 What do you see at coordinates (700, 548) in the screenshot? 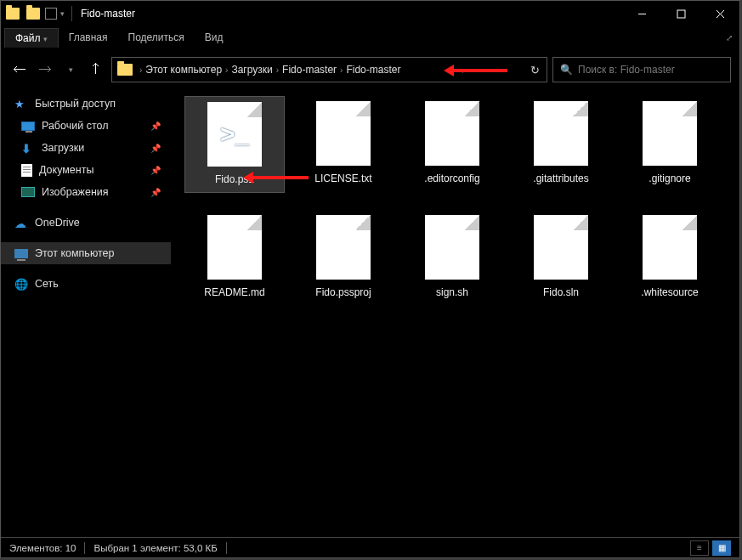
I see `details-view-button: ≡` at bounding box center [700, 548].